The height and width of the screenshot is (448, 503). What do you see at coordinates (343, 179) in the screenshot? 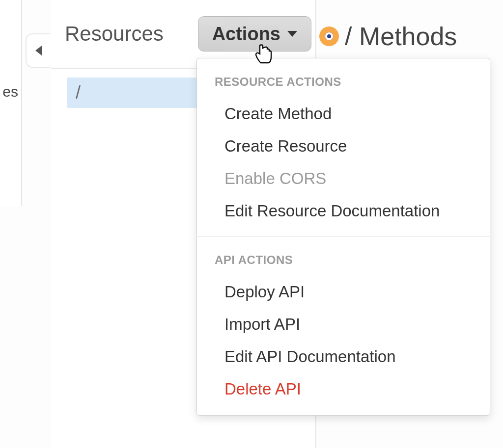
I see `menu-enable-cors: Enable CORS` at bounding box center [343, 179].